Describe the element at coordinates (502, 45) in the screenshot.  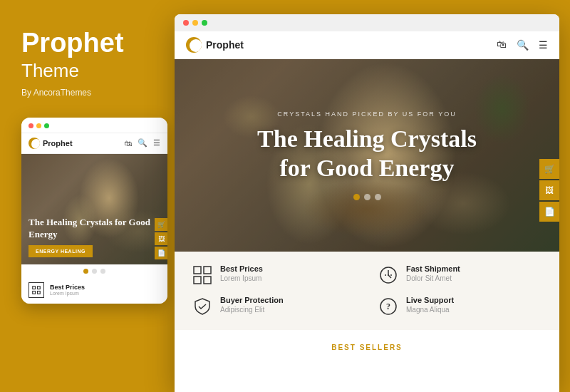
I see `browser-bag-icon: 🛍` at that location.